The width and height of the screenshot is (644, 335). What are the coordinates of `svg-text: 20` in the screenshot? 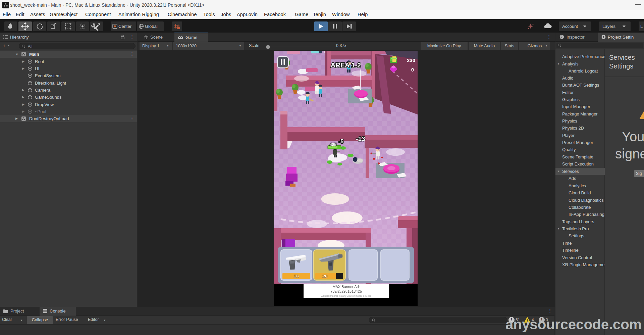 It's located at (325, 276).